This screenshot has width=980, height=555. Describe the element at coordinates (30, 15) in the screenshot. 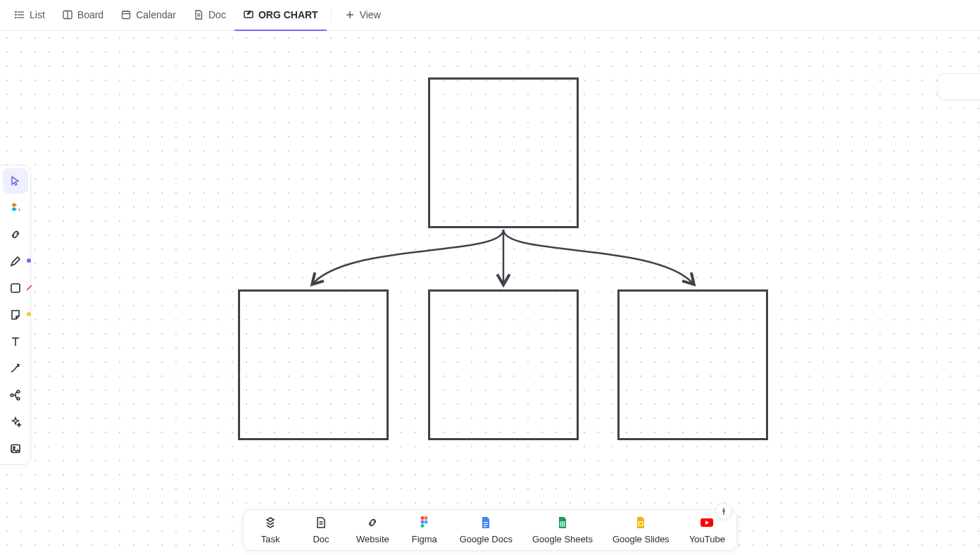

I see `tab-list: List` at that location.